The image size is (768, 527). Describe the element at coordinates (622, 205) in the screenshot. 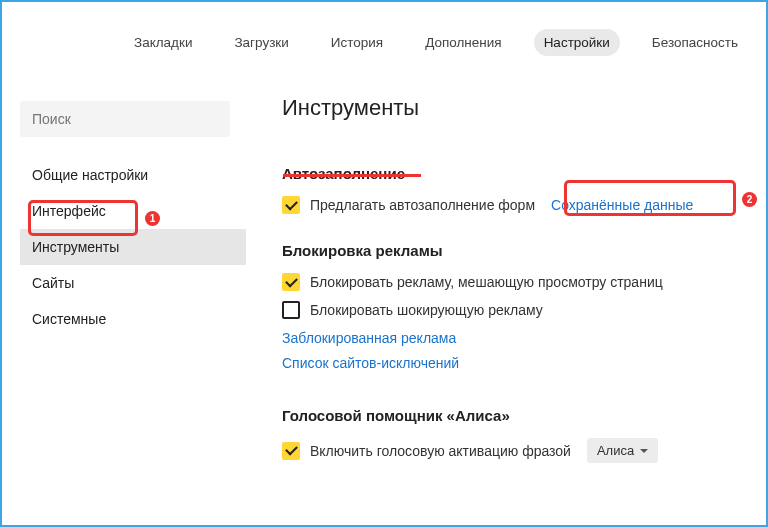

I see `link-saved-data: Сохранённые данные` at that location.